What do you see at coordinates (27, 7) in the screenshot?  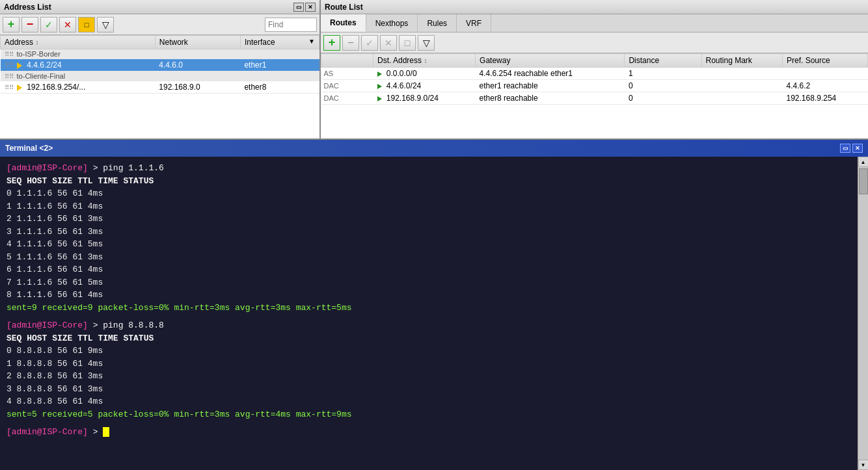 I see `address-list-title: Address List` at bounding box center [27, 7].